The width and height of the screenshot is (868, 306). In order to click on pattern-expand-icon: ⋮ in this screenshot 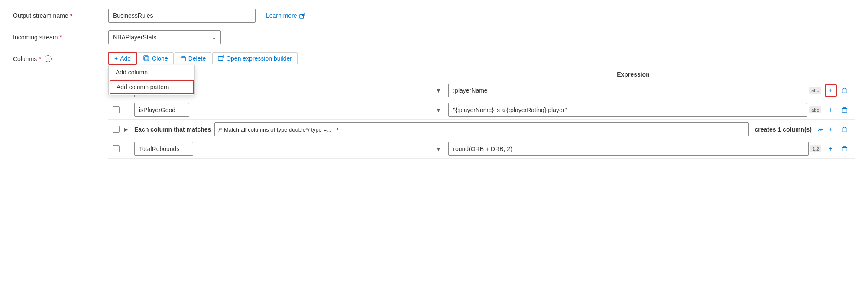, I will do `click(338, 130)`.